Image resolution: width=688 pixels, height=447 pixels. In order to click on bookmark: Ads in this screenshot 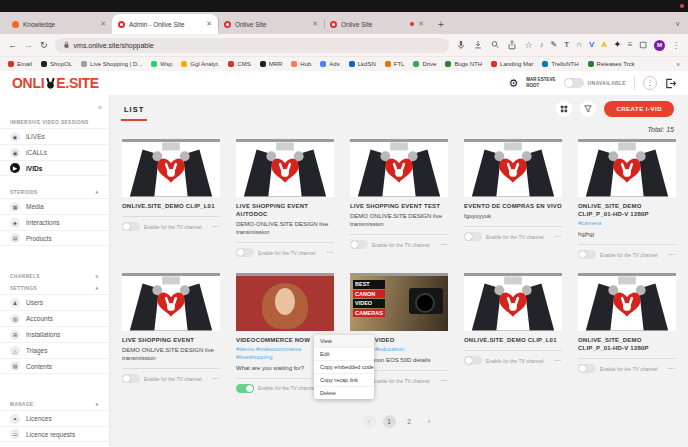, I will do `click(330, 64)`.